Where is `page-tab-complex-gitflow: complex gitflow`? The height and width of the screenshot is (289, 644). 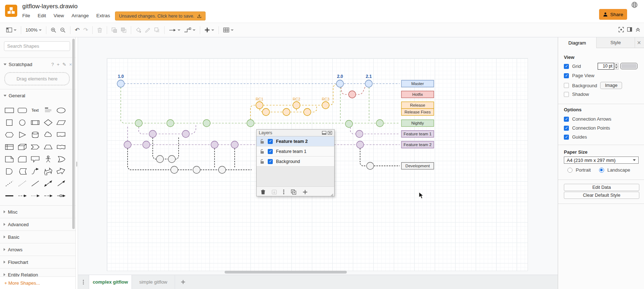 page-tab-complex-gitflow: complex gitflow is located at coordinates (110, 282).